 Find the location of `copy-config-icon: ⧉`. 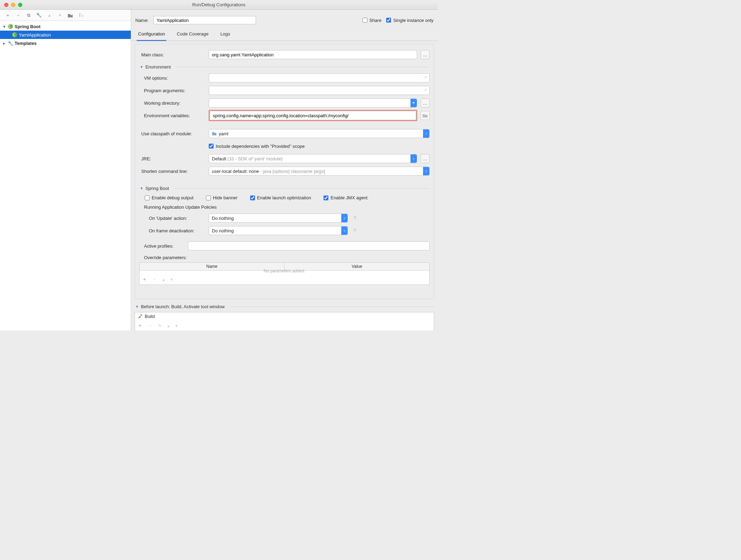

copy-config-icon: ⧉ is located at coordinates (29, 15).